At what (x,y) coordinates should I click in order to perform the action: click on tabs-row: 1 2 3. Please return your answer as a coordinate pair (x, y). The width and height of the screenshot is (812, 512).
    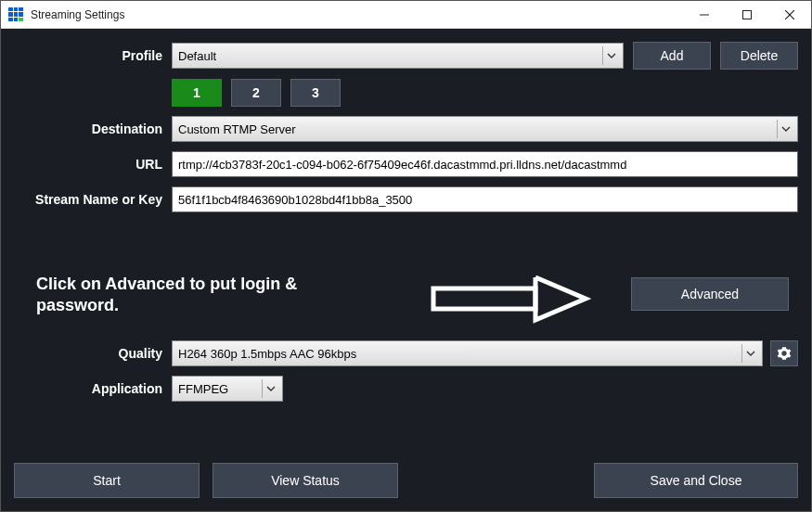
    Looking at the image, I should click on (406, 93).